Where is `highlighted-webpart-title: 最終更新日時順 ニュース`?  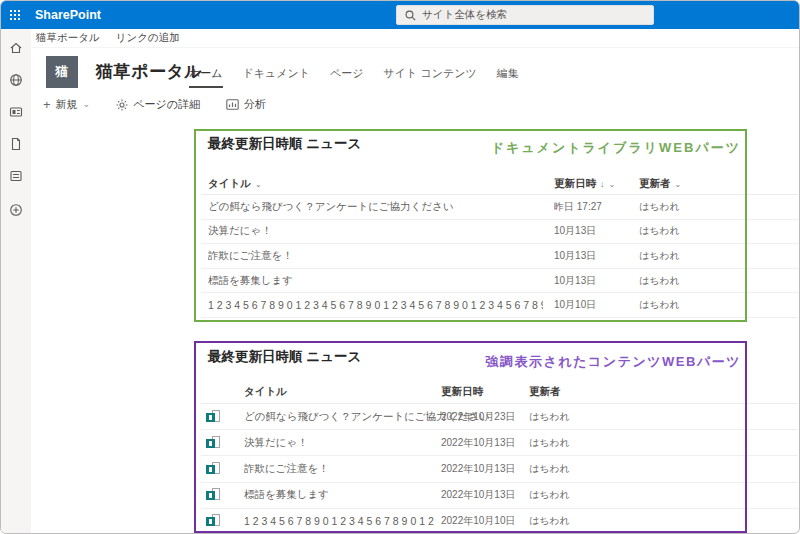 highlighted-webpart-title: 最終更新日時順 ニュース is located at coordinates (284, 357).